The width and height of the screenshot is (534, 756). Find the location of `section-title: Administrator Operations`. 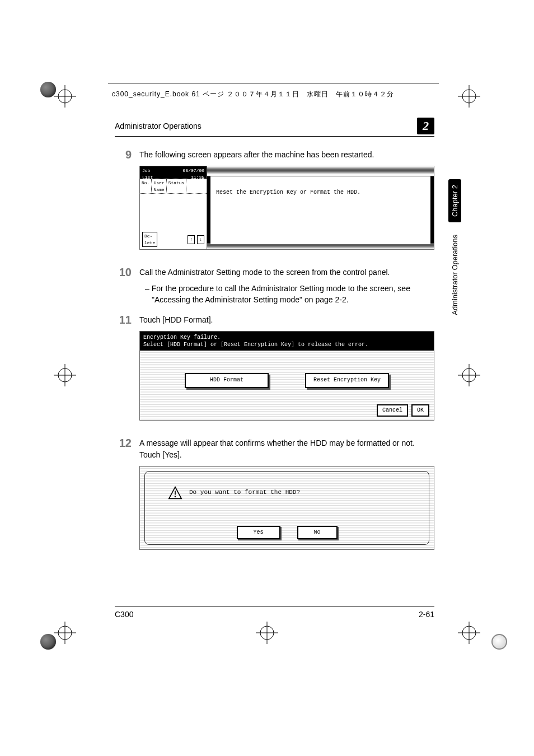

section-title: Administrator Operations is located at coordinates (266, 126).